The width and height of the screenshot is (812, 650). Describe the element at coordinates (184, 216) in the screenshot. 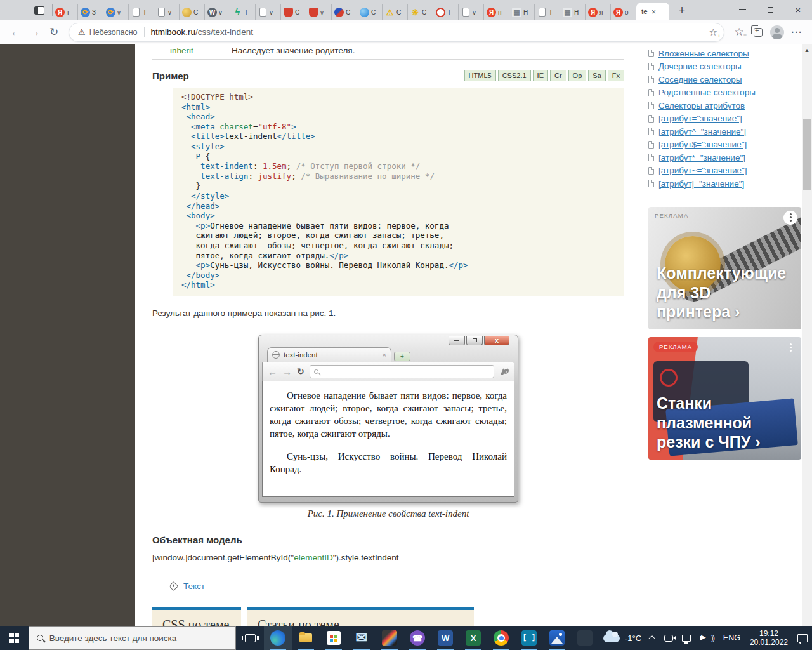

I see `code-segment` at that location.